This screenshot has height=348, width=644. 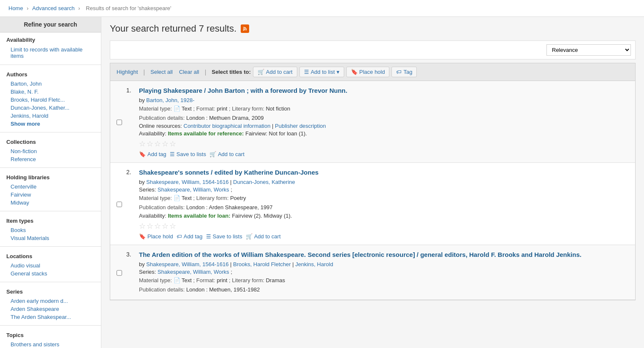 I want to click on sidebar-collection-1: Reference, so click(x=51, y=159).